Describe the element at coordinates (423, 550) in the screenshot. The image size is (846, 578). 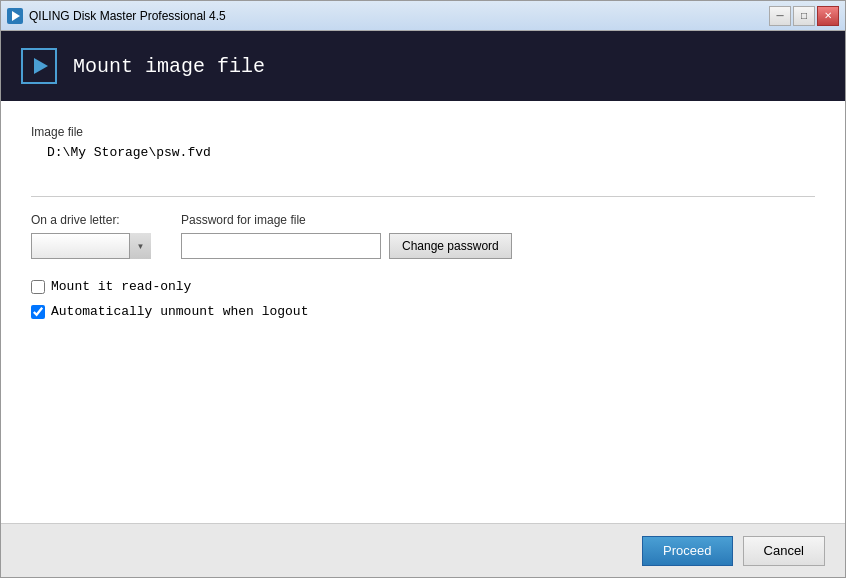
I see `footer: Proceed Cancel` at that location.